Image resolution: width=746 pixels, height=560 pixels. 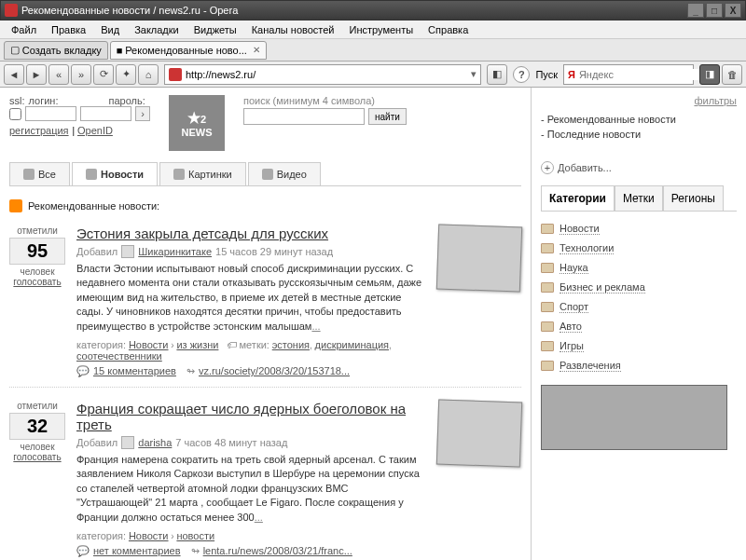 What do you see at coordinates (694, 198) in the screenshot?
I see `cattab-regions: Регионы` at bounding box center [694, 198].